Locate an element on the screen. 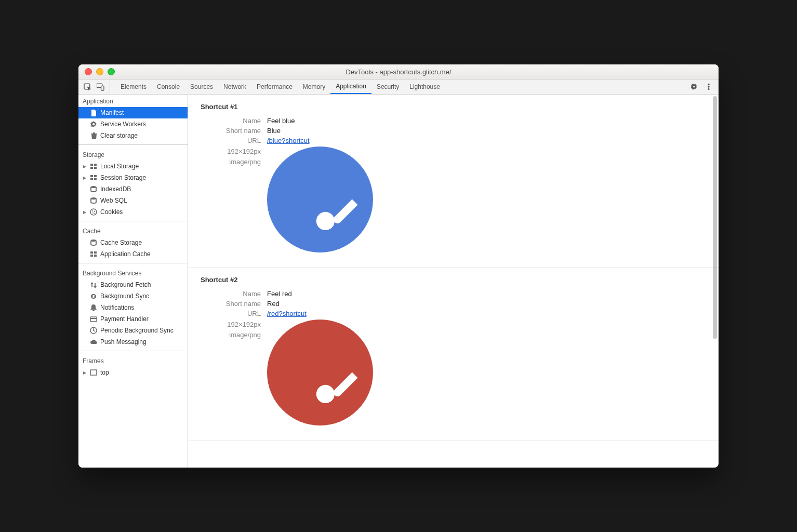 The width and height of the screenshot is (797, 532). sidebar-item-label: Cache Storage is located at coordinates (121, 243).